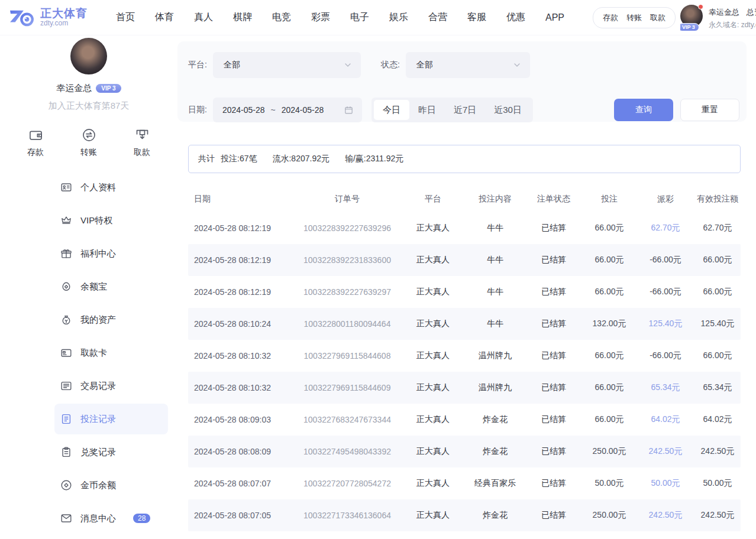 Image resolution: width=756 pixels, height=539 pixels. What do you see at coordinates (508, 110) in the screenshot?
I see `range-last-30-days-button: 近30日` at bounding box center [508, 110].